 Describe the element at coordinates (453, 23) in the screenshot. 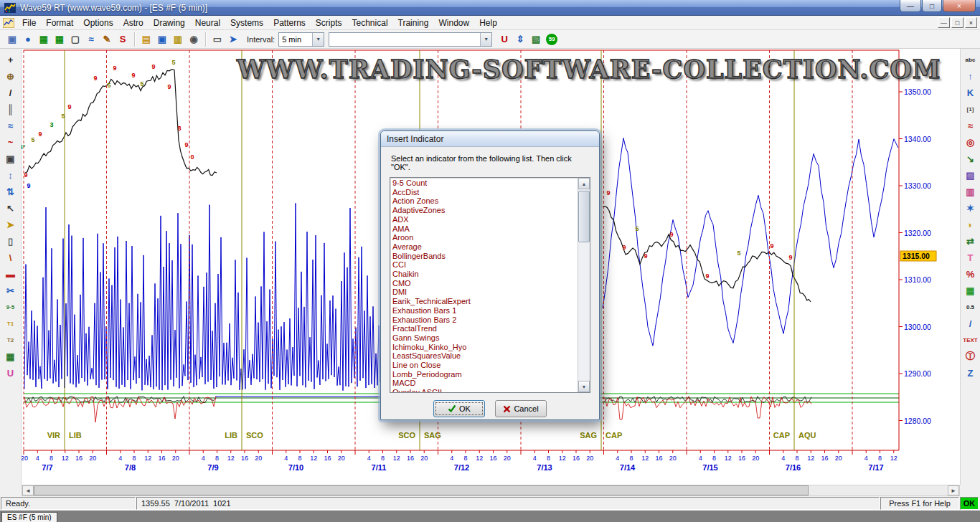

I see `menu-item-window: Window` at that location.